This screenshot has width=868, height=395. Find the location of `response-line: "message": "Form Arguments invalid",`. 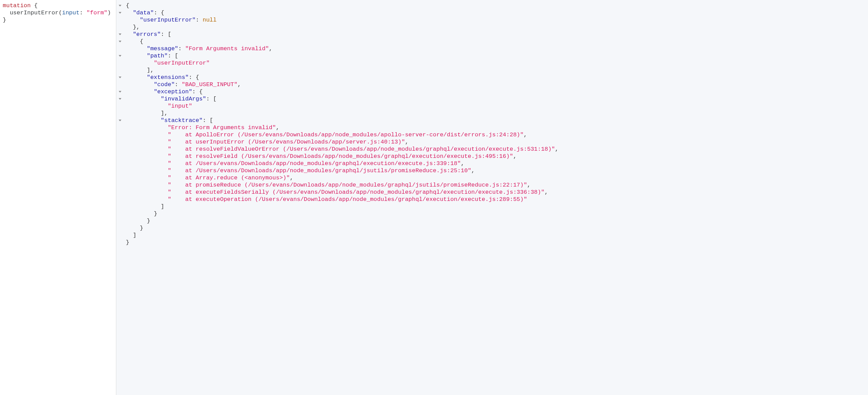

response-line: "message": "Form Arguments invalid", is located at coordinates (497, 49).